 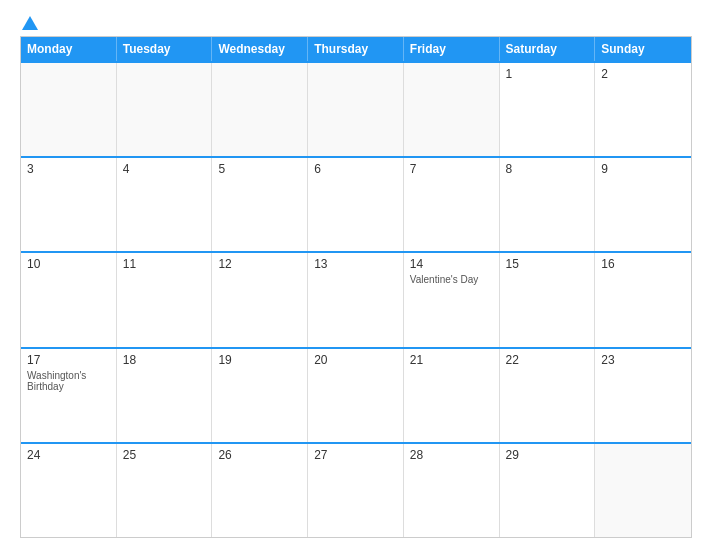 What do you see at coordinates (69, 490) in the screenshot?
I see `cal-cell: 24` at bounding box center [69, 490].